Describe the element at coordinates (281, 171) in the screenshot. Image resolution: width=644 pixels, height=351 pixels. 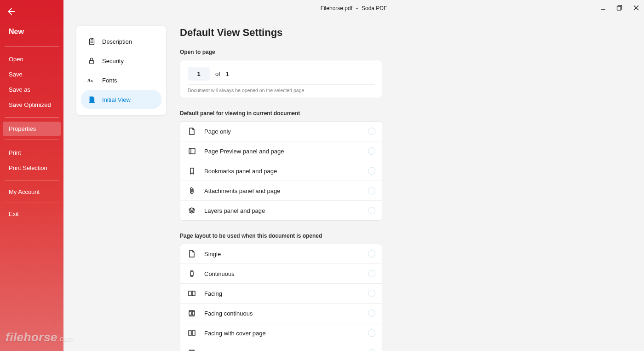
I see `panel-option-bookmarks: Bookmarks panel and page` at that location.